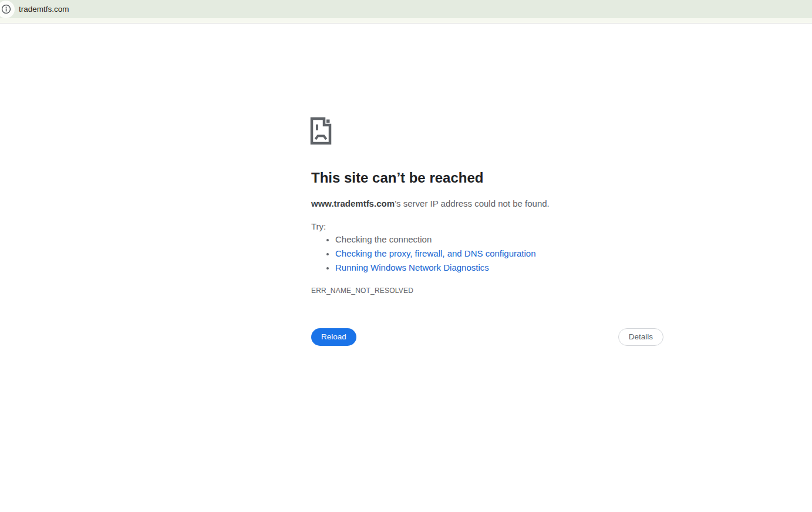  I want to click on details-button: Details, so click(641, 337).